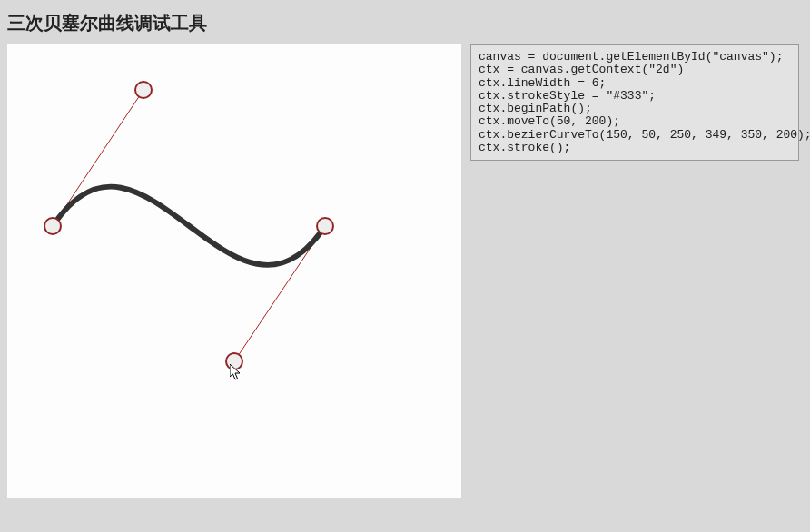 Image resolution: width=810 pixels, height=532 pixels. What do you see at coordinates (53, 226) in the screenshot?
I see `handle-start-point` at bounding box center [53, 226].